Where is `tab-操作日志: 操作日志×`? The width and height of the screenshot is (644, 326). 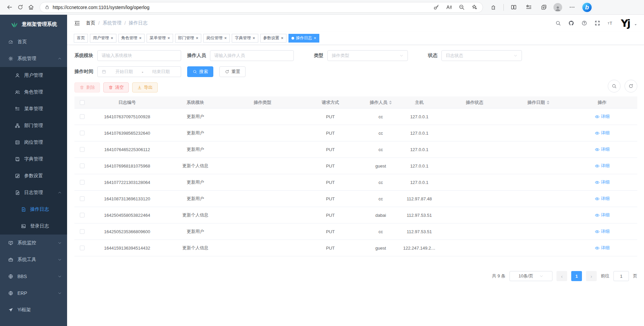 tab-操作日志: 操作日志× is located at coordinates (304, 38).